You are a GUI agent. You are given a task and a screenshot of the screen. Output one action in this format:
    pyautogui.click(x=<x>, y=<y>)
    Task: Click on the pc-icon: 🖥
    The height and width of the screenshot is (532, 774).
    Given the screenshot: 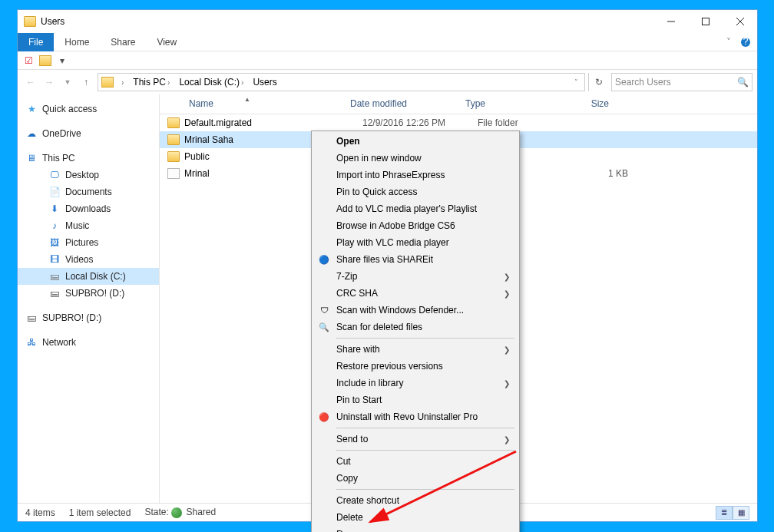 What is the action you would take?
    pyautogui.click(x=31, y=158)
    